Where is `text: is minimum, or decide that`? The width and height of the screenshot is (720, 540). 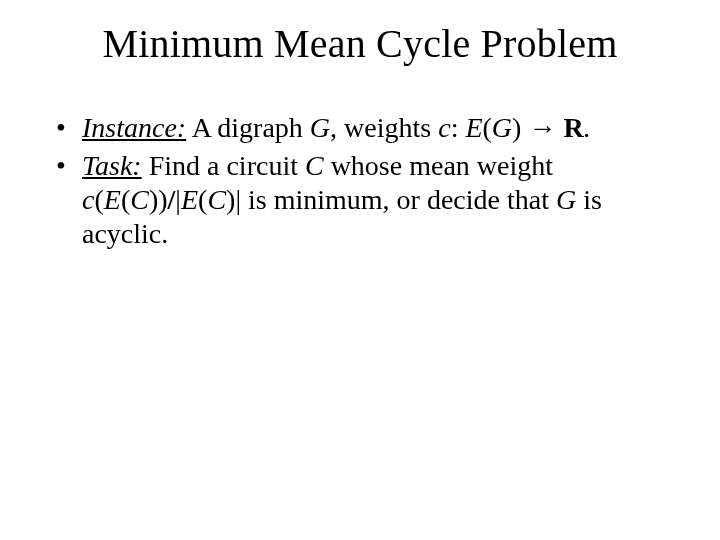
text: is minimum, or decide that is located at coordinates (398, 200).